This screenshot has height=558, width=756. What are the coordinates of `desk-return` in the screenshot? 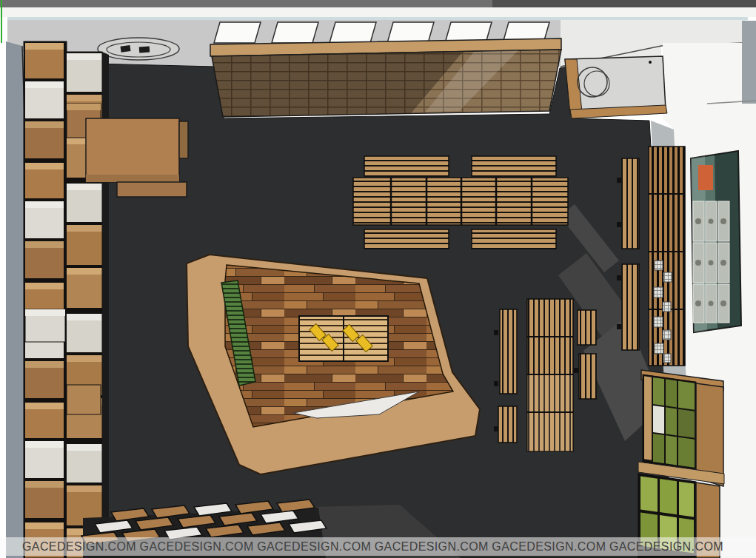 It's located at (152, 189).